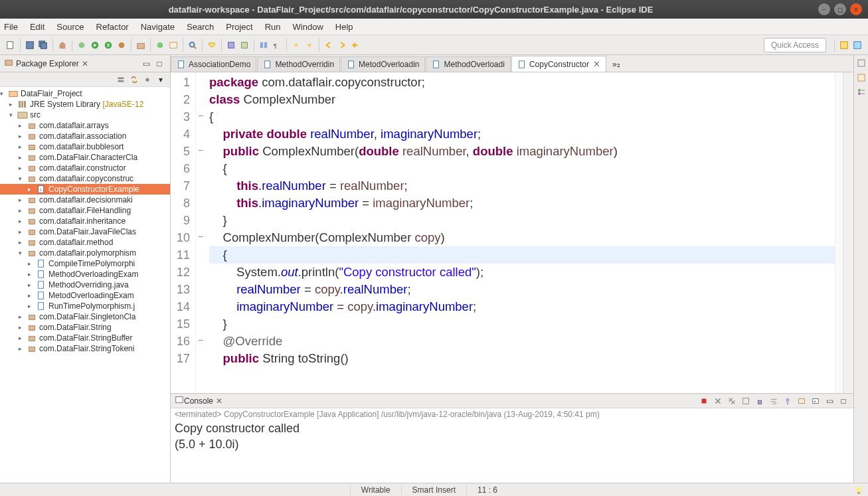 This screenshot has height=496, width=868. What do you see at coordinates (95, 45) in the screenshot?
I see `run-button` at bounding box center [95, 45].